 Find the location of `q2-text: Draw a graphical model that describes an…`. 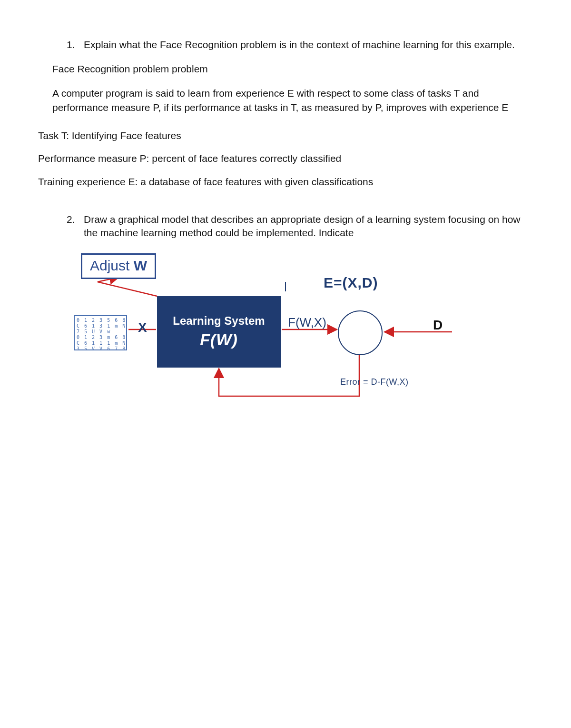

q2-text: Draw a graphical model that describes an… is located at coordinates (308, 227).